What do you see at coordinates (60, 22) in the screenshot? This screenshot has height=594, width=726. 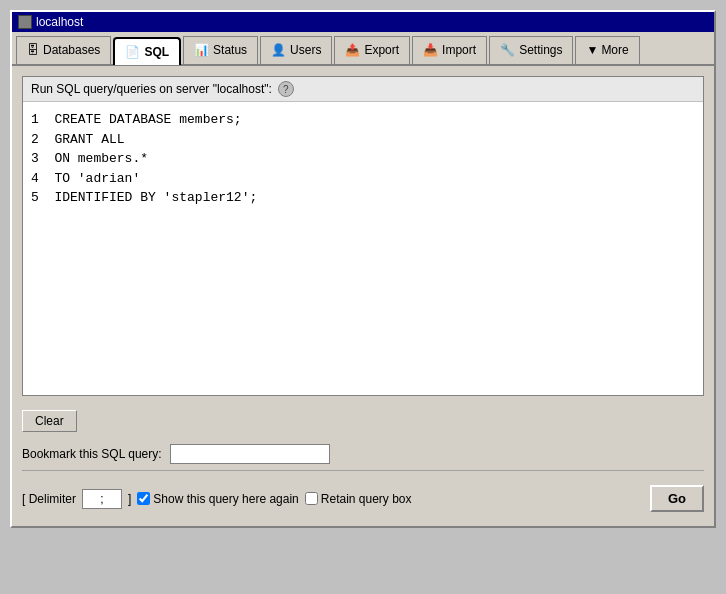 I see `window-title: localhost` at bounding box center [60, 22].